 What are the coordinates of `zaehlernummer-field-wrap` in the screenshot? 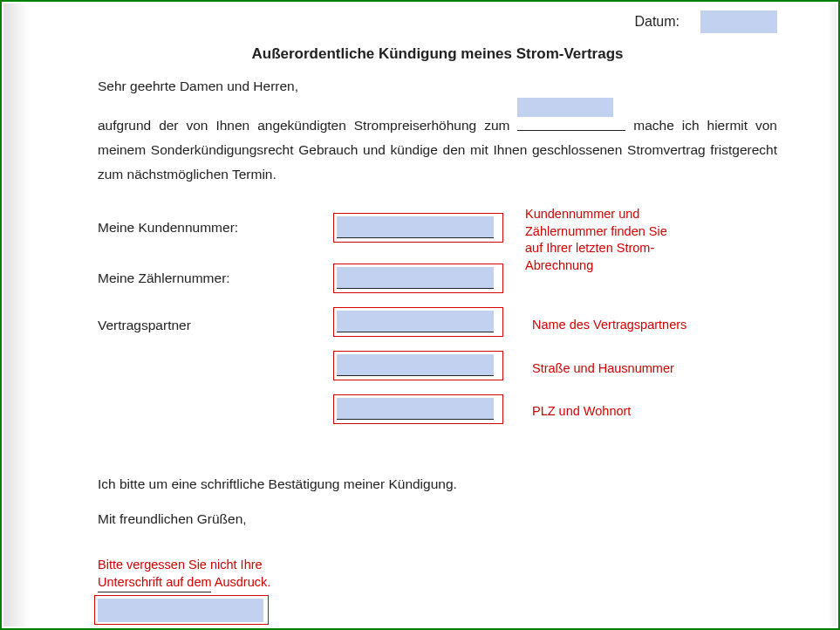 It's located at (419, 278).